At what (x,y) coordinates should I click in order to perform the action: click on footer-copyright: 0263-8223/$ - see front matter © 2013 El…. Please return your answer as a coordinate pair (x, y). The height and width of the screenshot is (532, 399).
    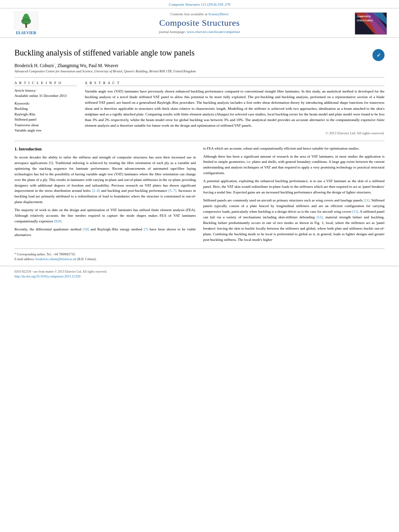
    Looking at the image, I should click on (200, 272).